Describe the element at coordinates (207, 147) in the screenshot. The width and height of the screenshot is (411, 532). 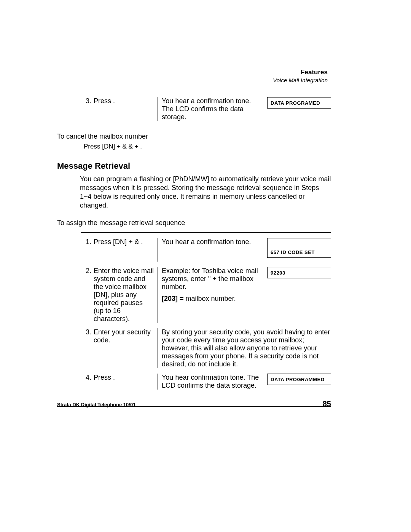
I see `cancel-instruction: Press [DN] + & & + .` at that location.